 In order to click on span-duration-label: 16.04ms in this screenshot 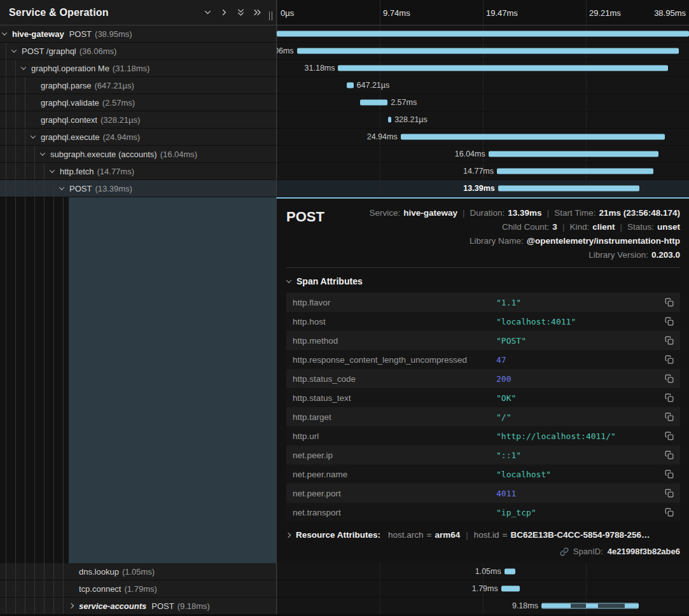, I will do `click(470, 154)`.